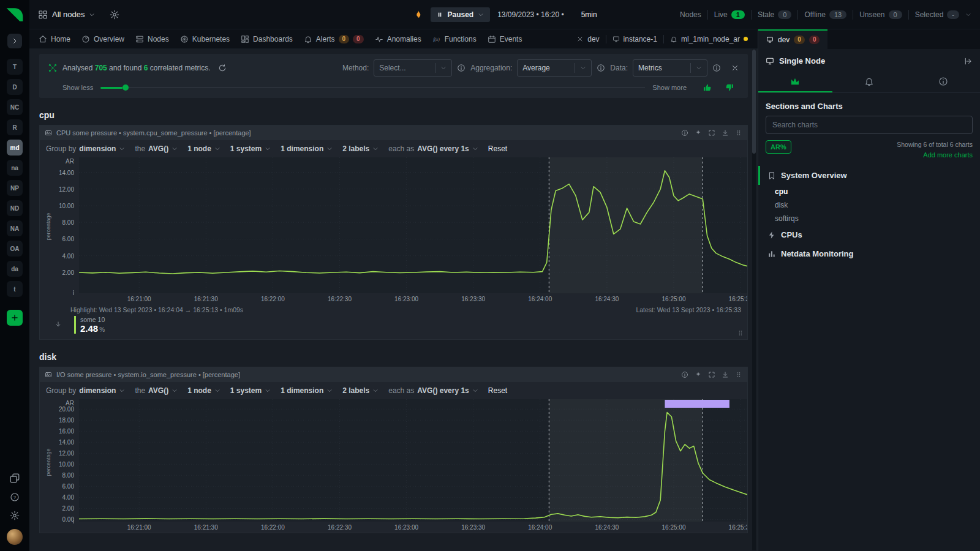  I want to click on counter-live: Live1, so click(729, 15).